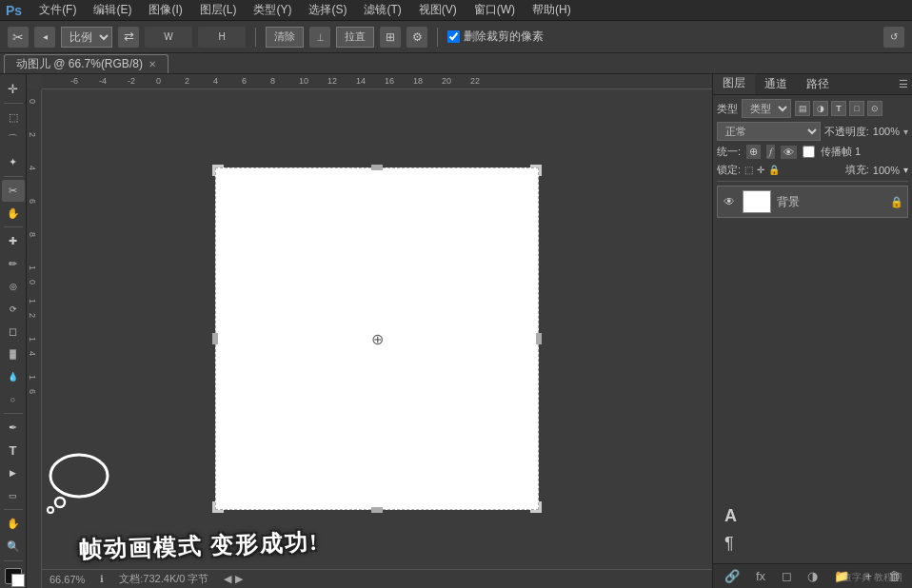  Describe the element at coordinates (13, 331) in the screenshot. I see `tools-panel: ✛ ⬚ ⌒ ✦ ✂ ✋ ✚ ✏ ◎ ⟳ ◻ ▓ 💧 ○ ✒ T ▶ ▭ ✋ 🔍` at that location.